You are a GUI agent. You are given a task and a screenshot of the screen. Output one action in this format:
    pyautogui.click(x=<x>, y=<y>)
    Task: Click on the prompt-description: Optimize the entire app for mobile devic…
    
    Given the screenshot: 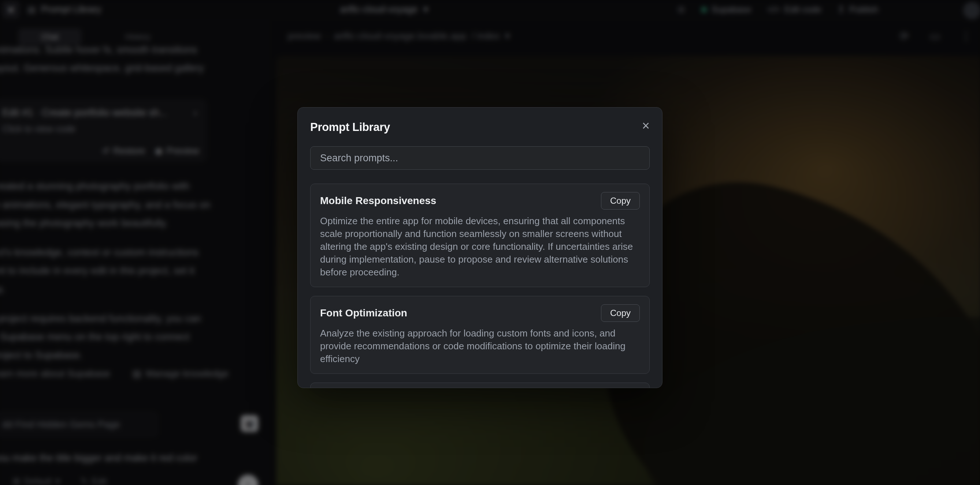 What is the action you would take?
    pyautogui.click(x=480, y=247)
    